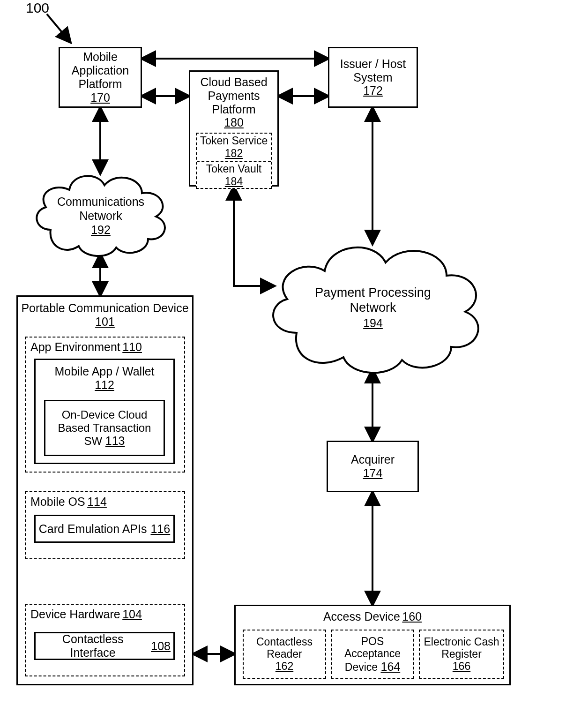  Describe the element at coordinates (37, 8) in the screenshot. I see `figure-ref-label: 100` at that location.